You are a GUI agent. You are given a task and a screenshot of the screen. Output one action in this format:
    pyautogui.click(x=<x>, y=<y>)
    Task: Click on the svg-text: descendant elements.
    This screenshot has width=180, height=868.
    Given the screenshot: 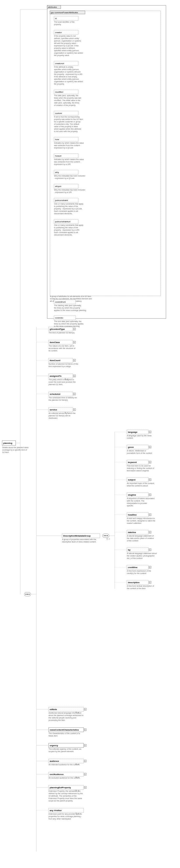 What is the action you would take?
    pyautogui.click(x=63, y=214)
    